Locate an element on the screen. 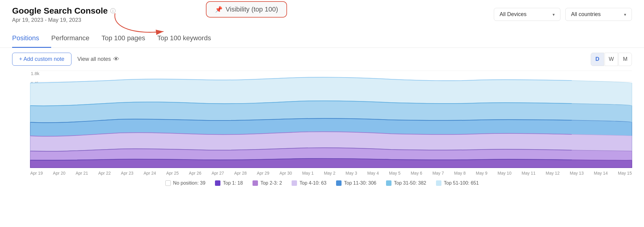 The width and height of the screenshot is (644, 227). toolbar-left: + Add custom note View all notes 👁 is located at coordinates (66, 59).